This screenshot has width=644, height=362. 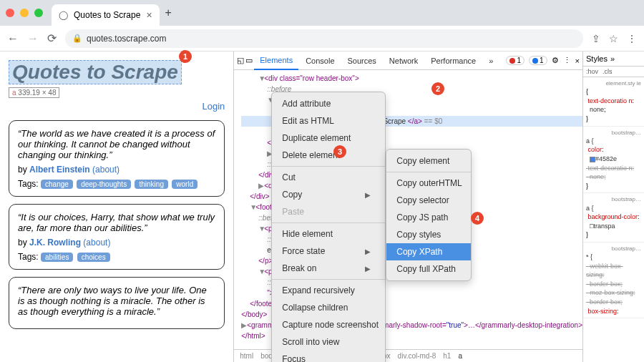 I want to click on tab-sources: Sources, so click(x=362, y=61).